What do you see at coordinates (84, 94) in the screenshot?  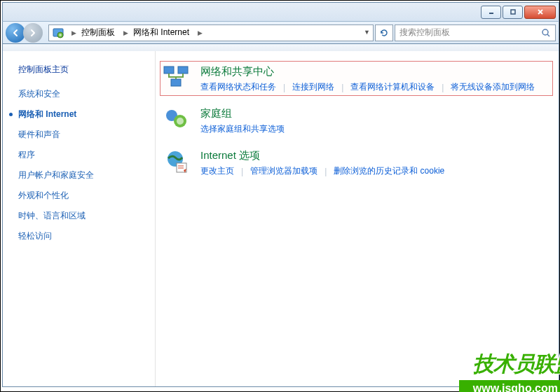 I see `sidebar-item-system-security: 系统和安全` at bounding box center [84, 94].